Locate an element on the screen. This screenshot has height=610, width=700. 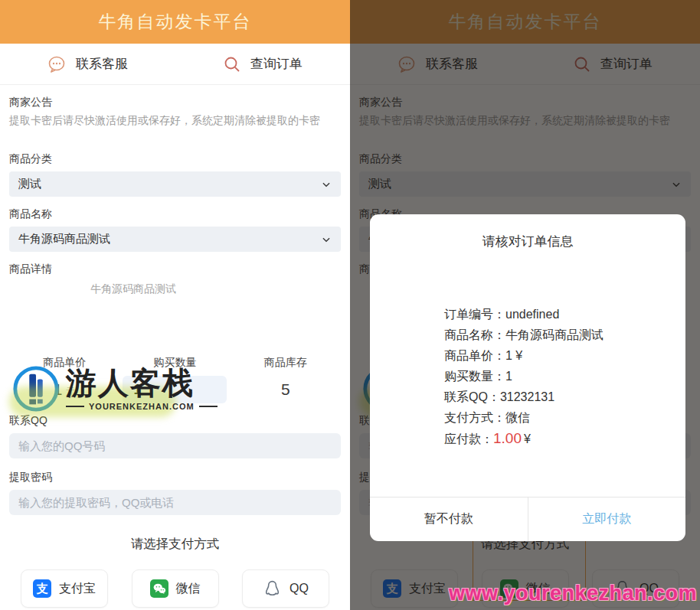
order-row-quantity: 购买数量：1 is located at coordinates (565, 377).